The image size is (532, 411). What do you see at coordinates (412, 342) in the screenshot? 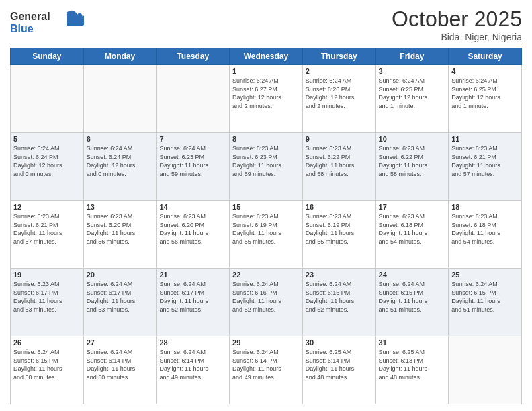
I see `day-number: 31` at bounding box center [412, 342].